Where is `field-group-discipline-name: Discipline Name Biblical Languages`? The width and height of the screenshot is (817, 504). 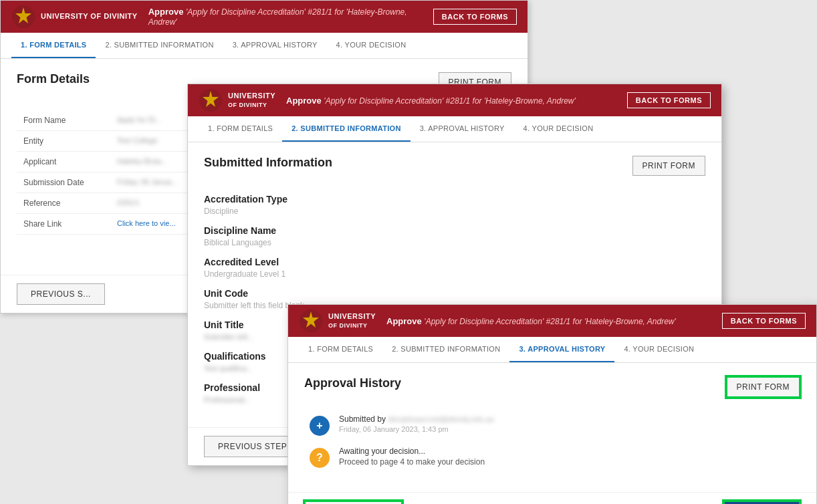
field-group-discipline-name: Discipline Name Biblical Languages is located at coordinates (455, 237).